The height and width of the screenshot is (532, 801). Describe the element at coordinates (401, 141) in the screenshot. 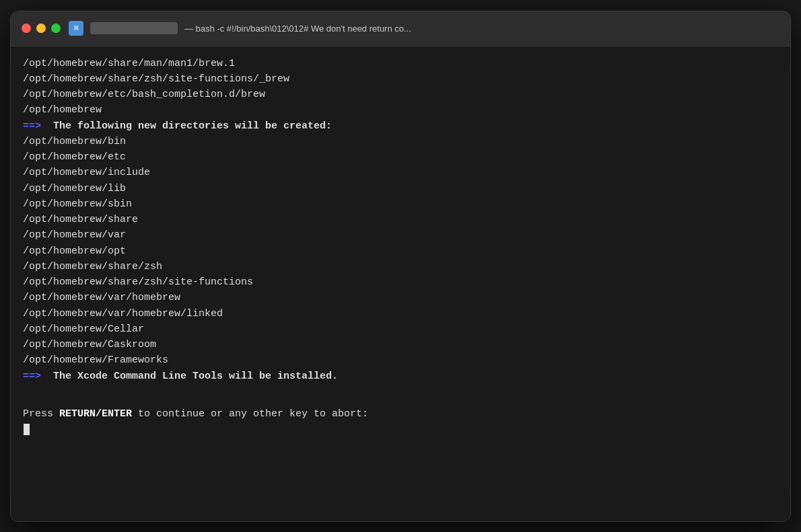

I see `terminal-line: /opt/homebrew/bin` at that location.